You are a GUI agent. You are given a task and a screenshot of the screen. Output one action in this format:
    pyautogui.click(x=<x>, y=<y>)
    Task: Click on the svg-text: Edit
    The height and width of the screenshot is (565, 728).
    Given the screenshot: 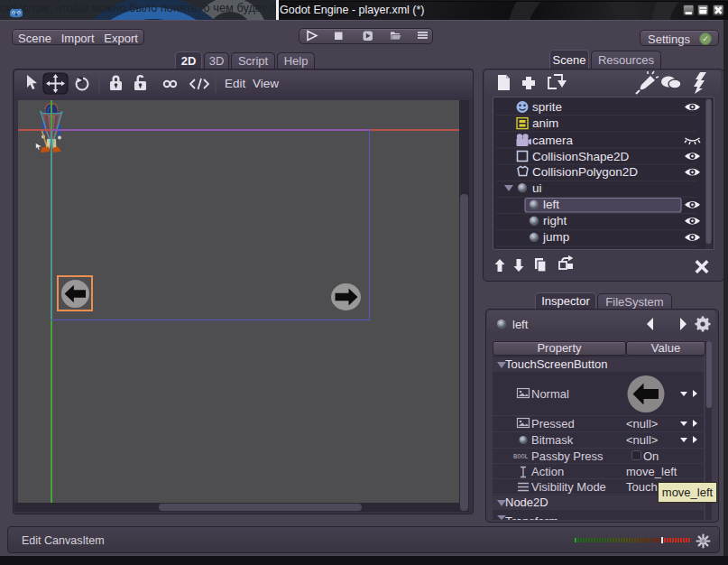 What is the action you would take?
    pyautogui.click(x=235, y=83)
    